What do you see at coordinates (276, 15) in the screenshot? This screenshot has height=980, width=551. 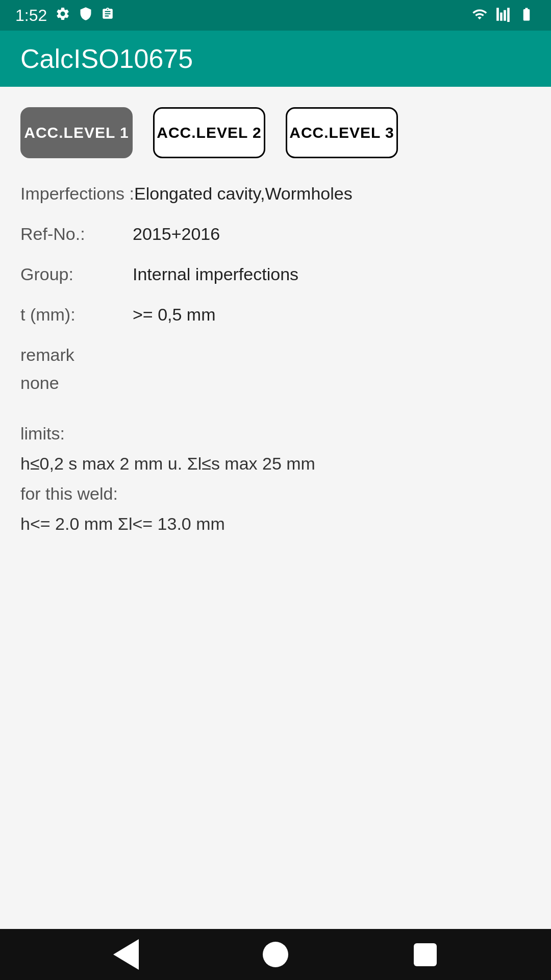 I see `status-bar: 1:52` at bounding box center [276, 15].